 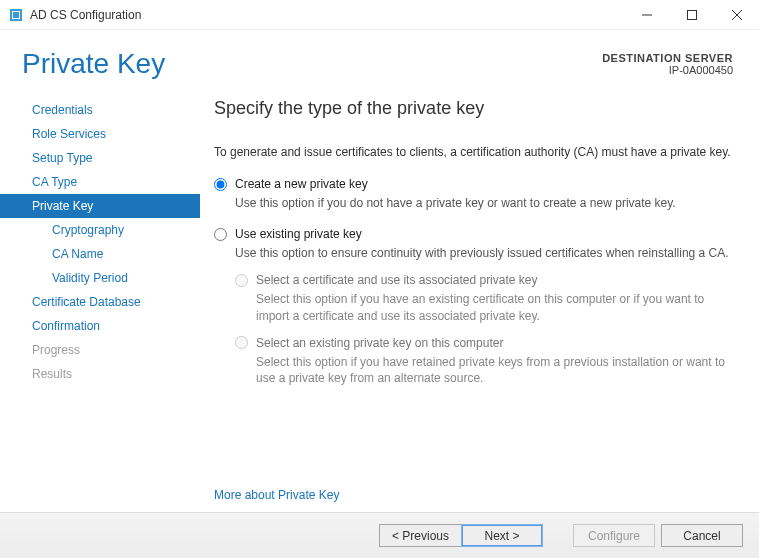 What do you see at coordinates (484, 343) in the screenshot?
I see `radio-select-key: Select an existing private key on this c…` at bounding box center [484, 343].